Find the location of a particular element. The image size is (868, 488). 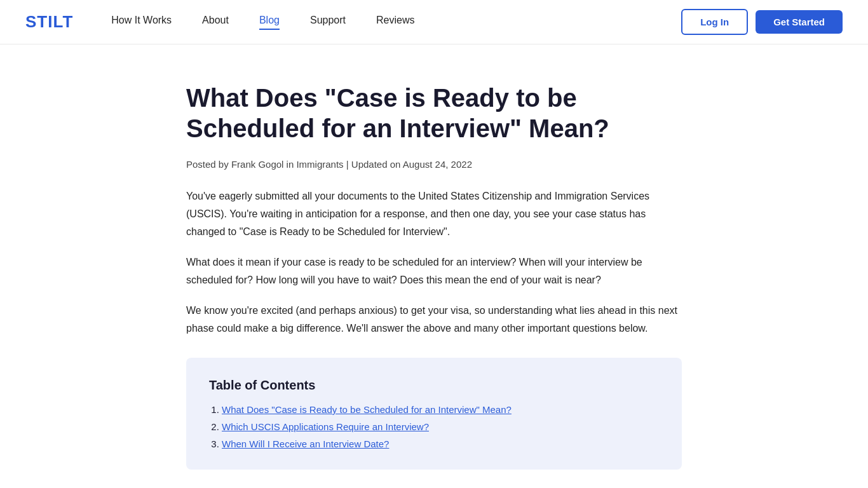

nav-about: About is located at coordinates (215, 22).